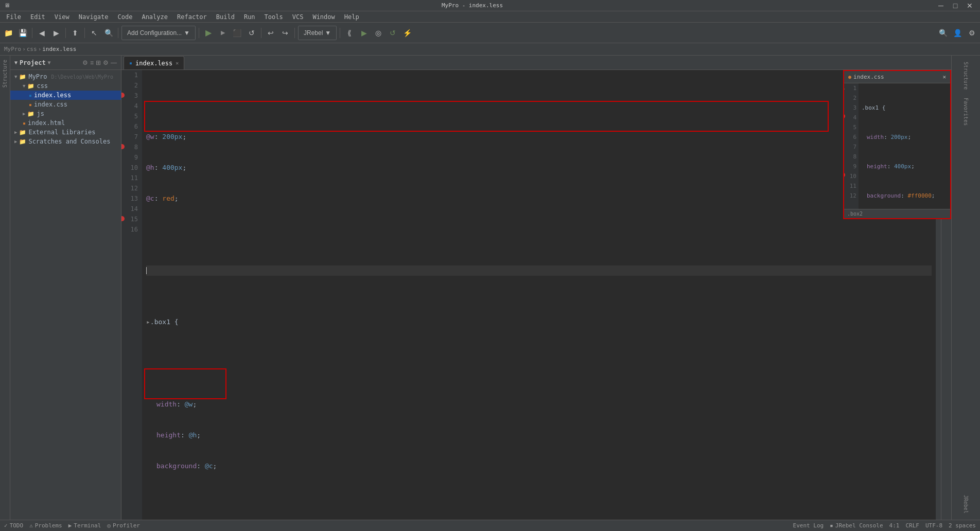 This screenshot has width=980, height=531. Describe the element at coordinates (941, 6) in the screenshot. I see `minimize-button: ─` at that location.